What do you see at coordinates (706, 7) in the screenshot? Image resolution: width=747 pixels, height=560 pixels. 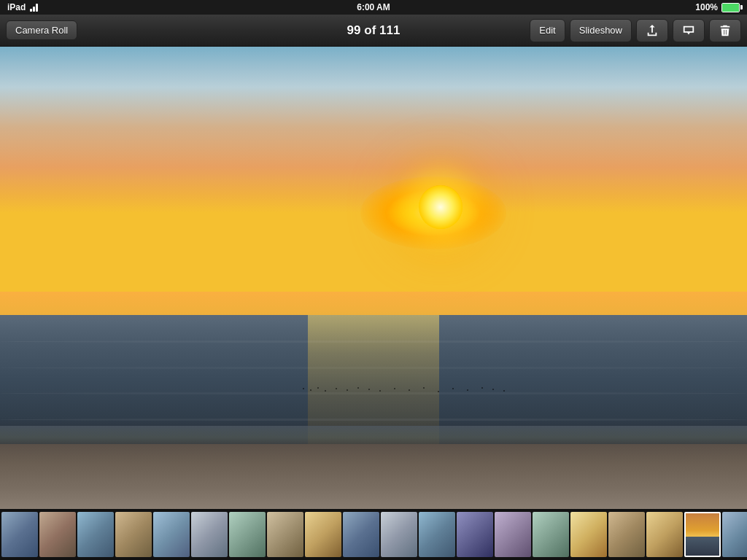 I see `battery-percentage: 100%` at bounding box center [706, 7].